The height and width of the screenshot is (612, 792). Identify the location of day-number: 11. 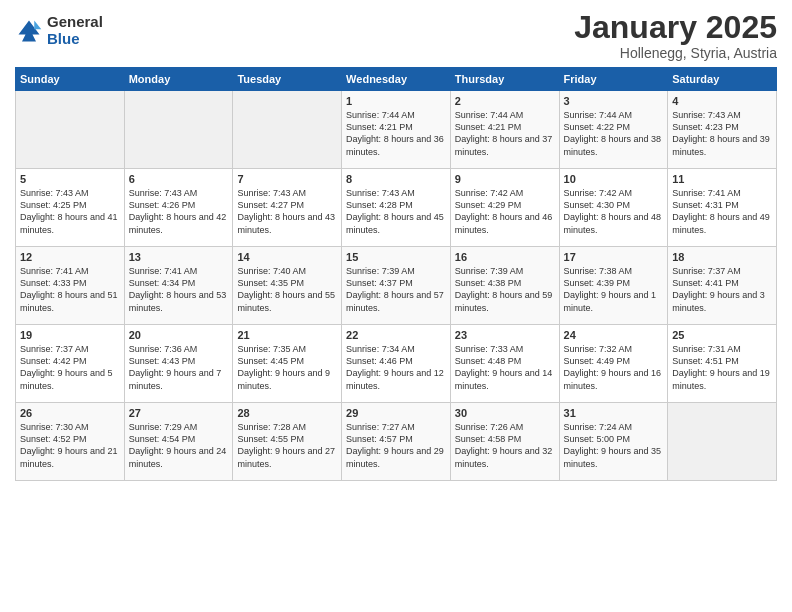
(722, 179).